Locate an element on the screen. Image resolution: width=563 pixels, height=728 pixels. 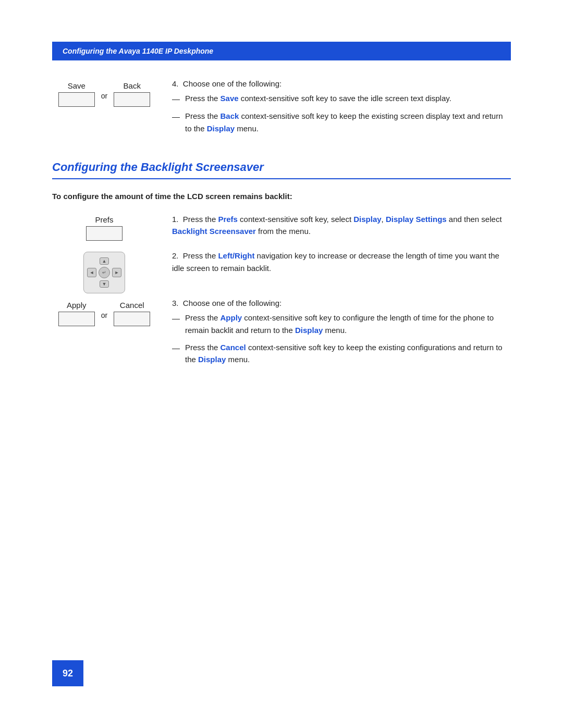
display-ref-1: Display is located at coordinates (221, 128).